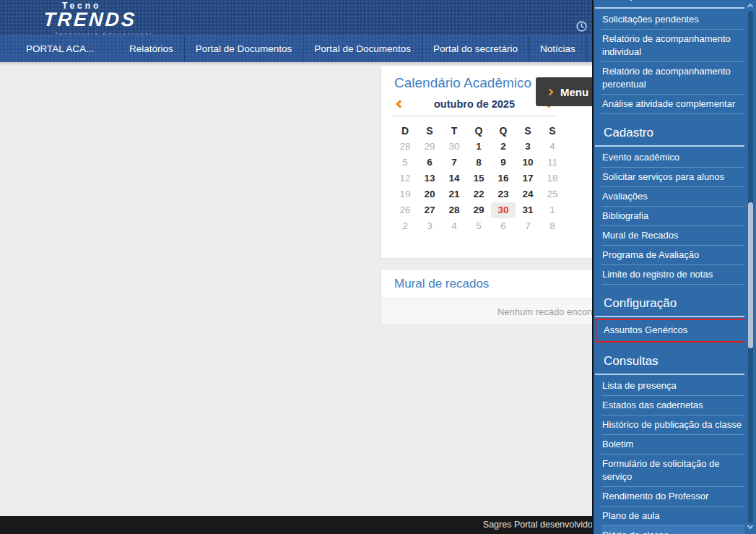 This screenshot has height=534, width=756. Describe the element at coordinates (751, 267) in the screenshot. I see `sidebar-scrollbar` at that location.